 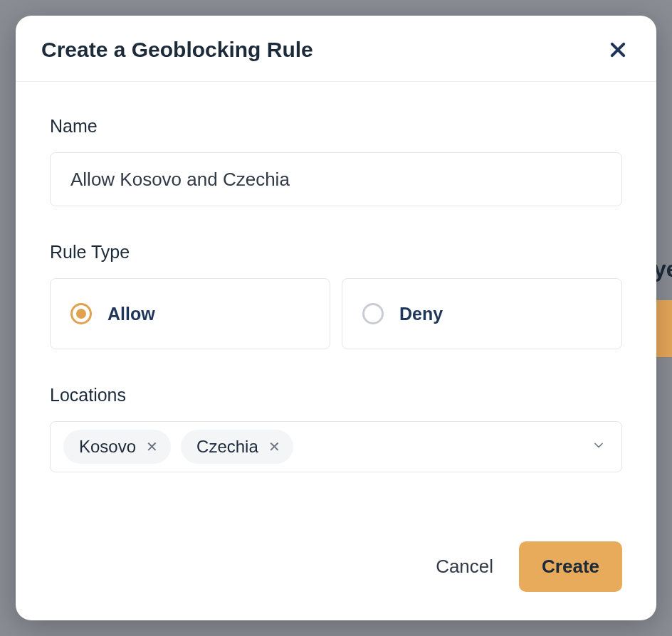 What do you see at coordinates (599, 447) in the screenshot?
I see `chevron-down-icon` at bounding box center [599, 447].